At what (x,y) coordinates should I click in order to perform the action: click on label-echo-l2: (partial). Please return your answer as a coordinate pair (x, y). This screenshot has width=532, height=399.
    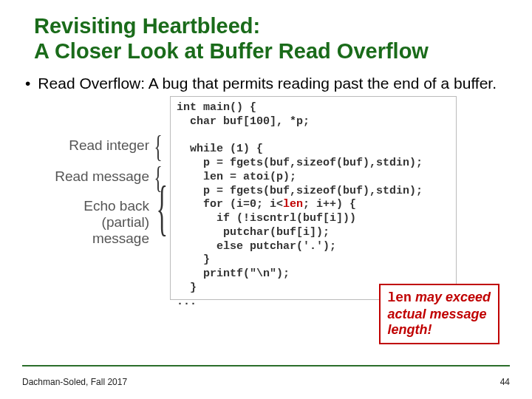
    Looking at the image, I should click on (126, 222).